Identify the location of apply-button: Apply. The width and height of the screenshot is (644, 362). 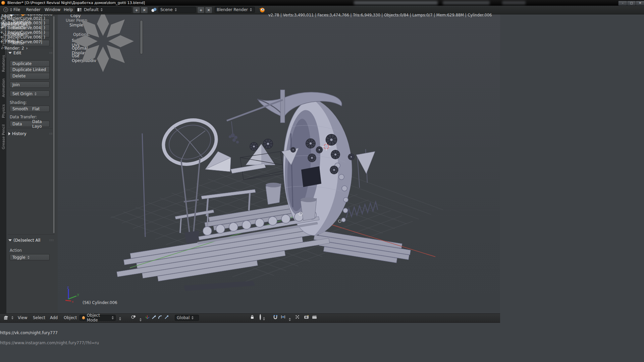
(35, 17).